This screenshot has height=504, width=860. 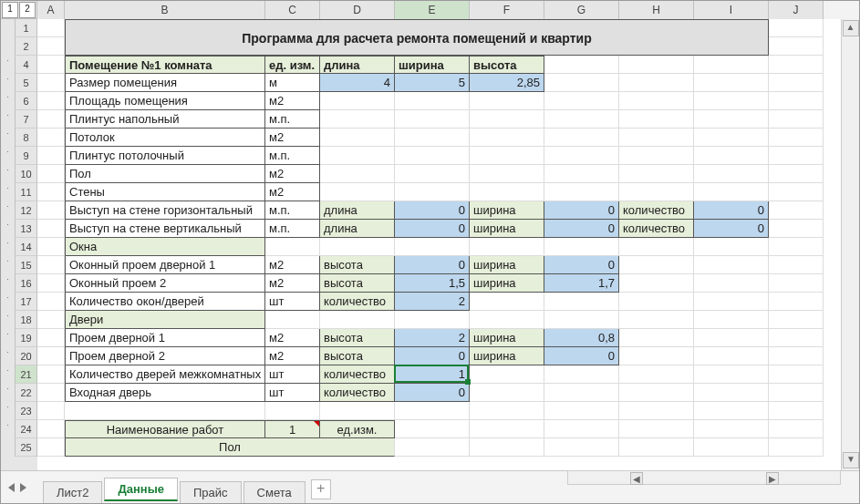 I want to click on cell-A15, so click(x=51, y=265).